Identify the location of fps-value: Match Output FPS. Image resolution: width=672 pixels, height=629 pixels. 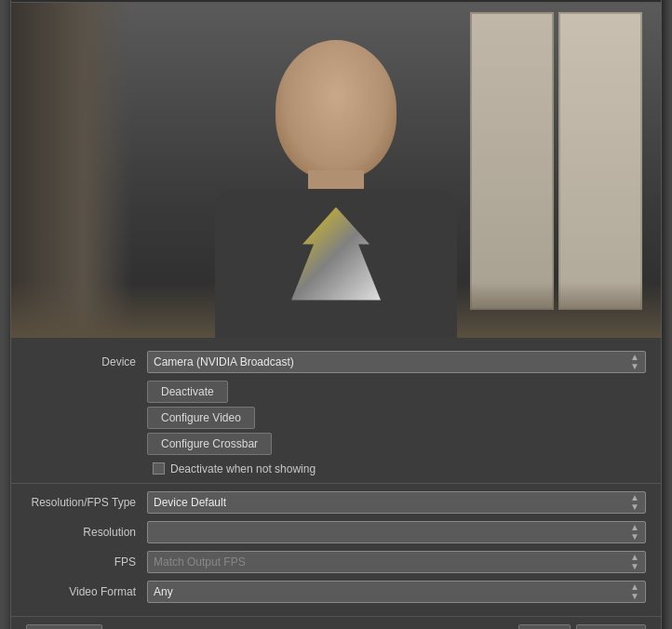
(199, 562).